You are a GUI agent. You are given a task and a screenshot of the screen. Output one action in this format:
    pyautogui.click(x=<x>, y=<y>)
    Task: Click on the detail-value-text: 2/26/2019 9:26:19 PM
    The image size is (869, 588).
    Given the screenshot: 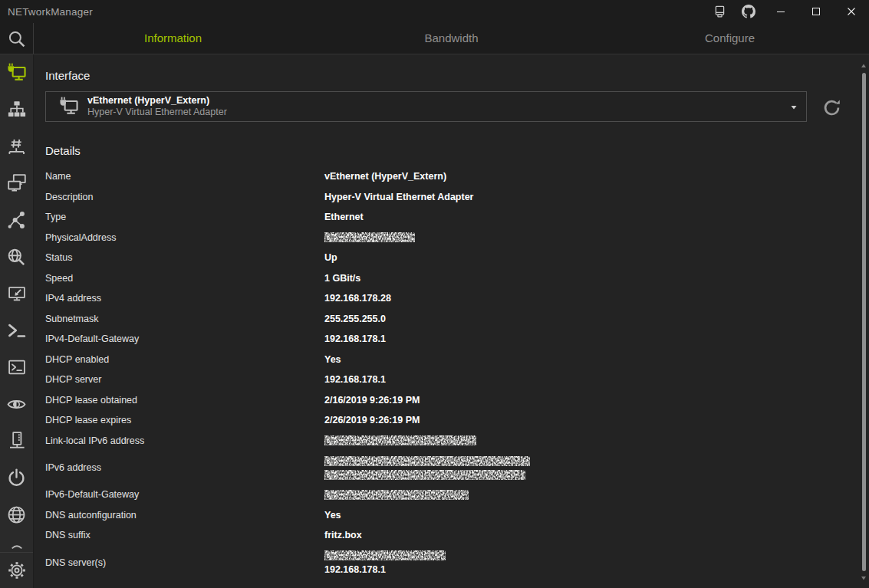 What is the action you would take?
    pyautogui.click(x=586, y=420)
    